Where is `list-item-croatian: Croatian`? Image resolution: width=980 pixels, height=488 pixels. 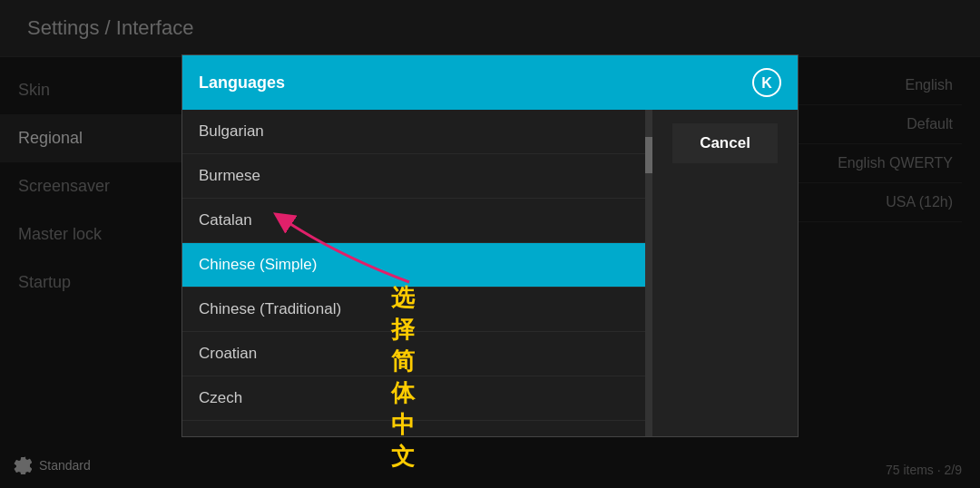 list-item-croatian: Croatian is located at coordinates (414, 354).